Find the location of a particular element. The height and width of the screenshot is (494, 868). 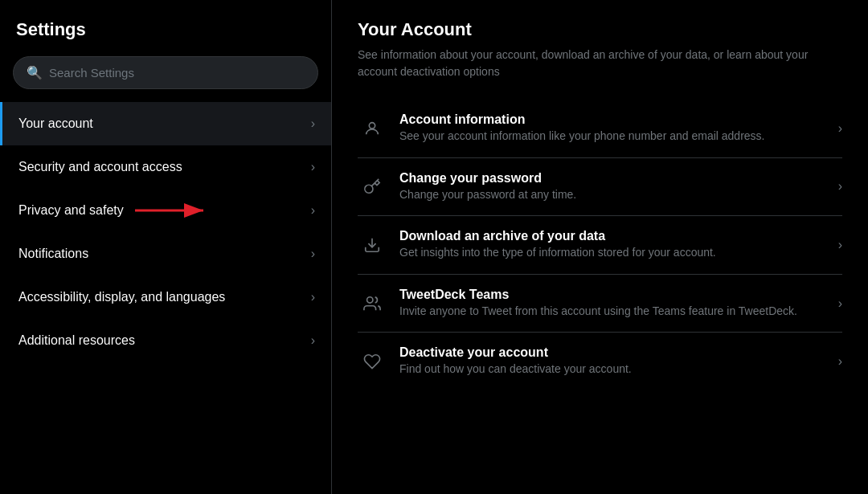

search-container: 🔍 Search Settings is located at coordinates (166, 77).